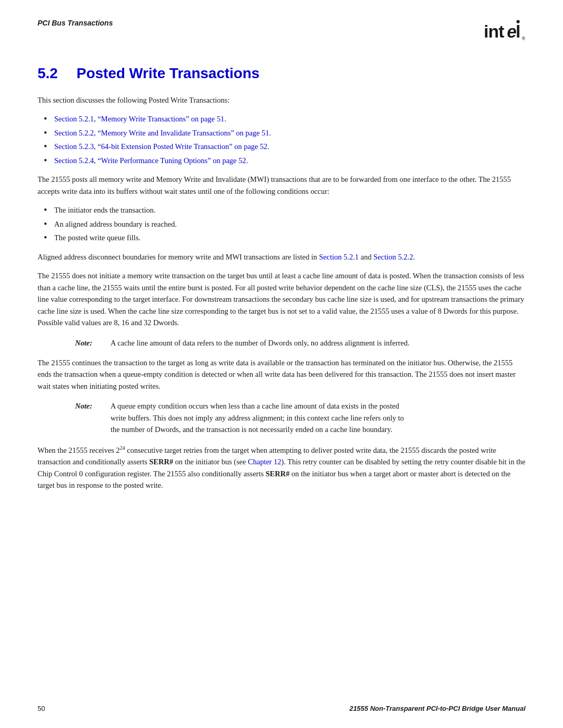 The height and width of the screenshot is (728, 563). What do you see at coordinates (282, 299) in the screenshot?
I see `paragraph-3: The 21555 does not initiate a memory wri…` at bounding box center [282, 299].